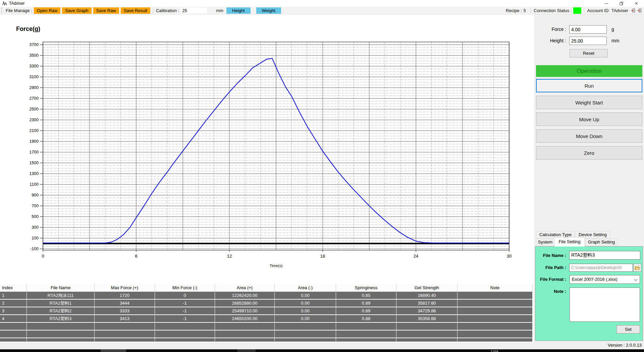 This screenshot has width=644, height=352. I want to click on table-cell: 2, so click(13, 303).